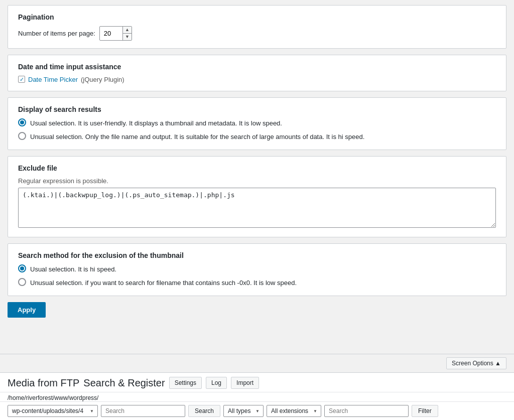 The width and height of the screenshot is (514, 420). What do you see at coordinates (156, 123) in the screenshot?
I see `search-results-option1-label: Usual selection. It is user-friendly. It…` at bounding box center [156, 123].